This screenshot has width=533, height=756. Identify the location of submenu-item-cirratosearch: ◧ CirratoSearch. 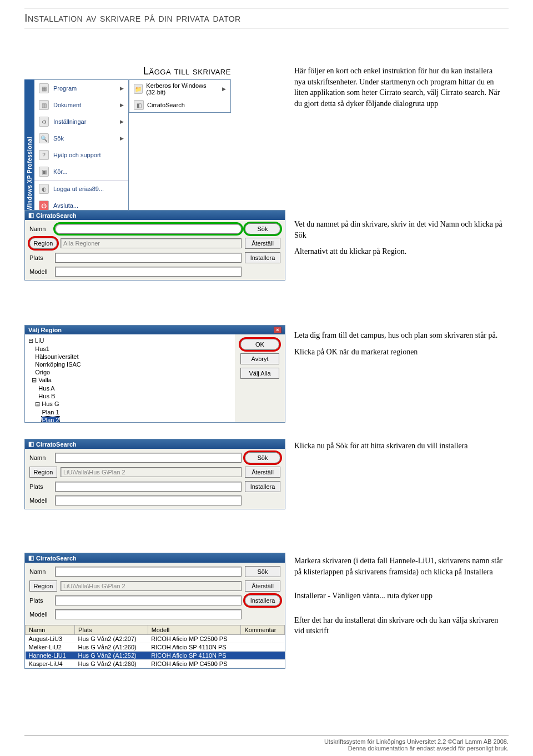
(180, 105).